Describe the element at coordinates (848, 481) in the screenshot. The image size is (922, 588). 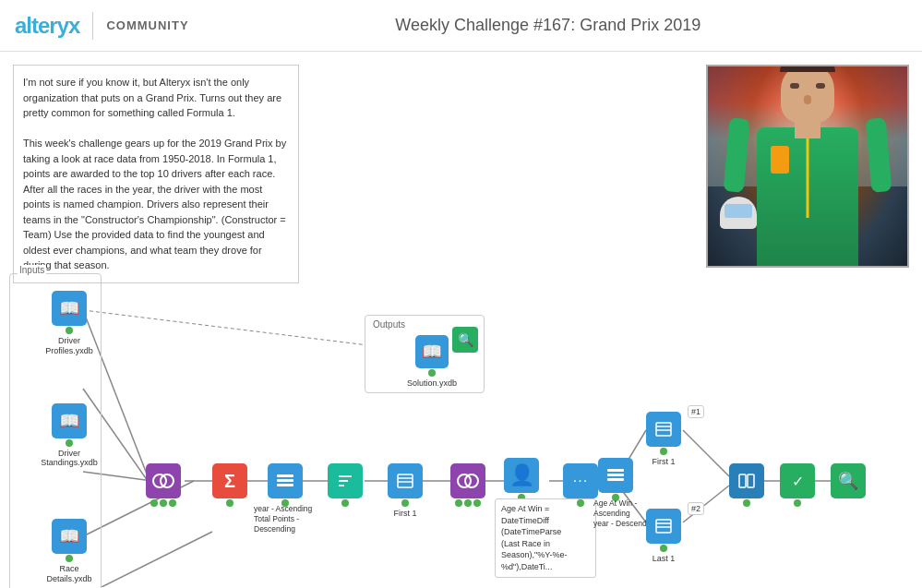
I see `browse-output-icon: 🔍` at that location.